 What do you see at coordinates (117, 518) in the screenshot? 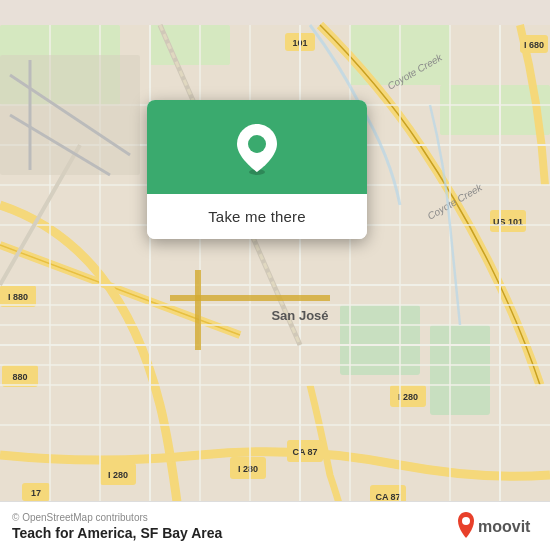
I see `copyright-text: © OpenStreetMap contributors` at bounding box center [117, 518].